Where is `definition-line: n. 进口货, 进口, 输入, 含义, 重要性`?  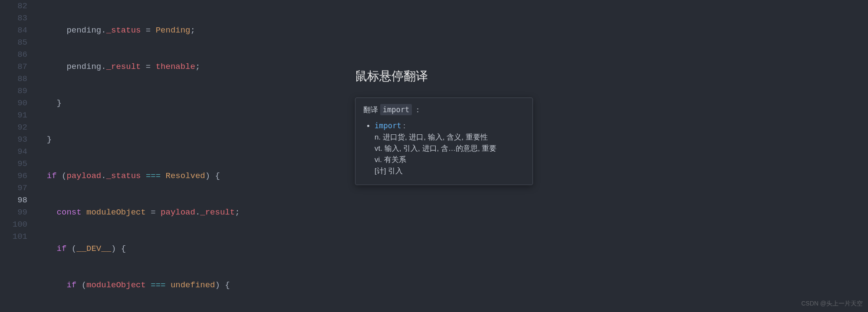 definition-line: n. 进口货, 进口, 输入, 含义, 重要性 is located at coordinates (450, 137).